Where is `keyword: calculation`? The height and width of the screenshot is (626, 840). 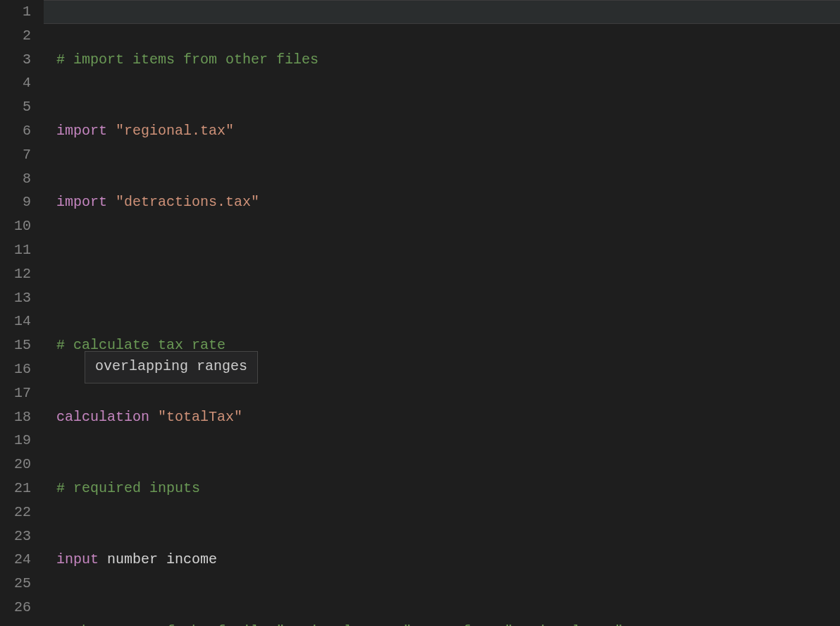 keyword: calculation is located at coordinates (103, 417).